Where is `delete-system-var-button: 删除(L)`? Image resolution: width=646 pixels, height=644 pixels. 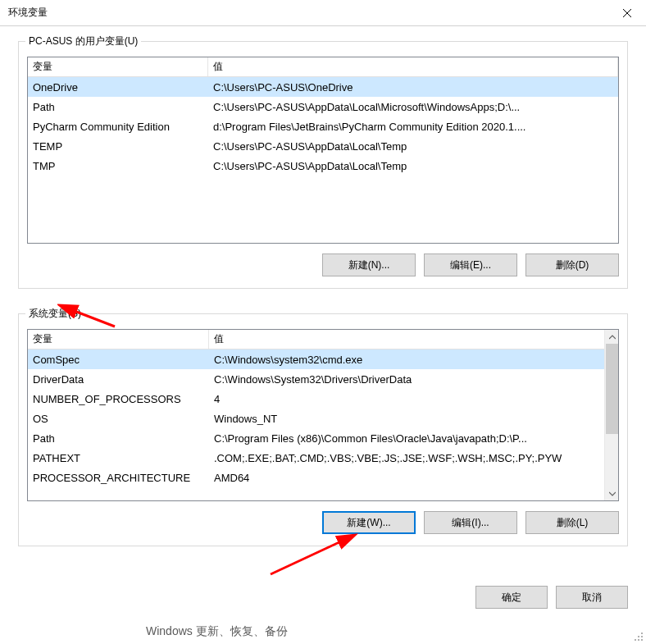
delete-system-var-button: 删除(L) is located at coordinates (572, 523).